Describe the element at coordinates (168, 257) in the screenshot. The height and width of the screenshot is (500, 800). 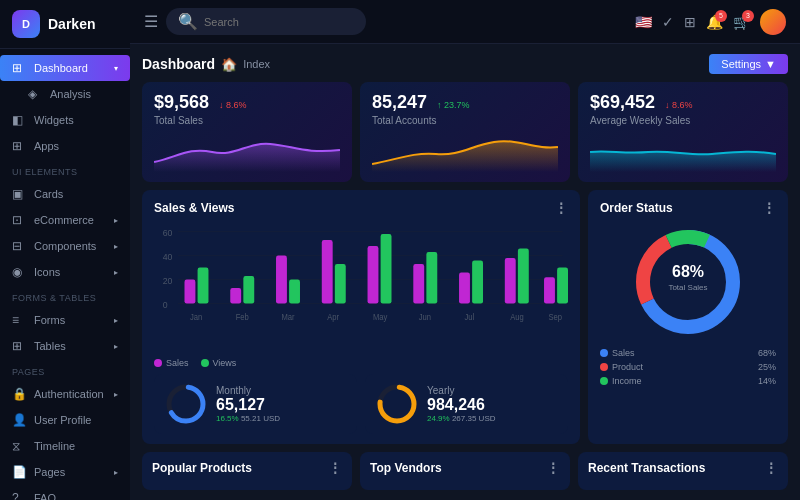
I see `svg-text: 40` at that location.